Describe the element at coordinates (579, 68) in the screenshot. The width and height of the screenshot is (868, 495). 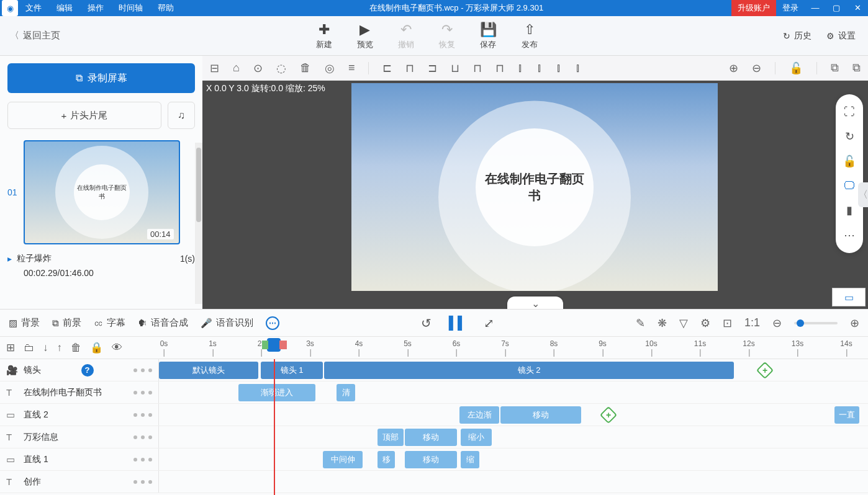
I see `distribute2-icon: ⫿` at that location.